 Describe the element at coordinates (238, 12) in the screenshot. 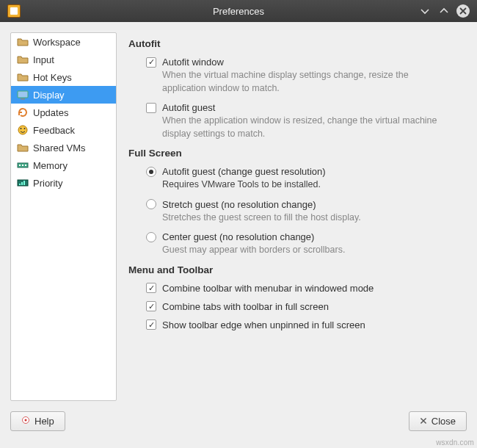

I see `window-title: Preferences` at that location.